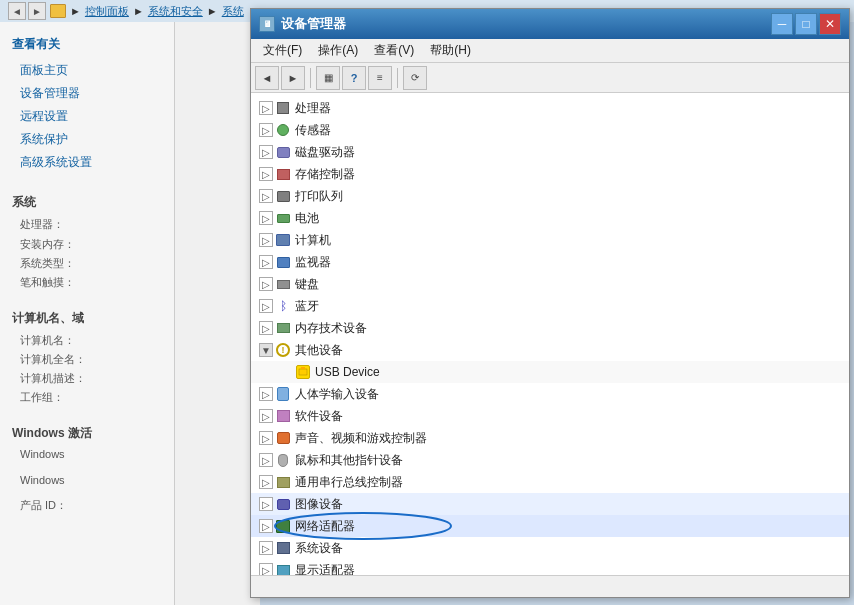  I want to click on toolbar-sep2, so click(398, 78).